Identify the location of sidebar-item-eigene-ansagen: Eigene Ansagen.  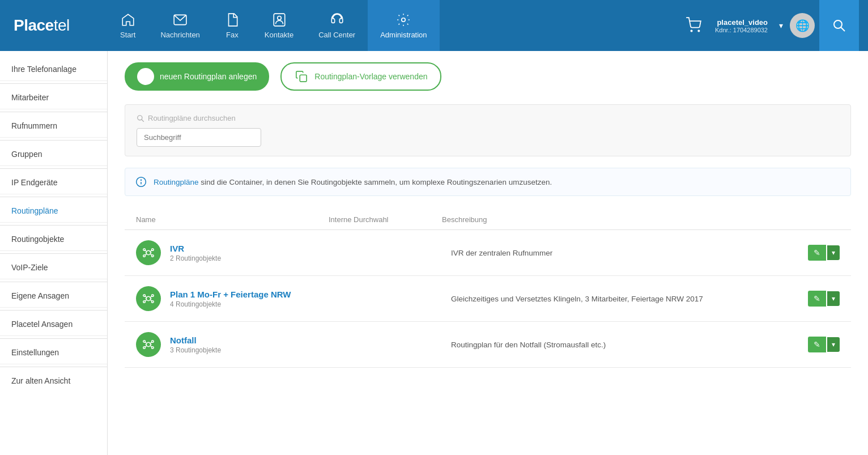
(53, 296).